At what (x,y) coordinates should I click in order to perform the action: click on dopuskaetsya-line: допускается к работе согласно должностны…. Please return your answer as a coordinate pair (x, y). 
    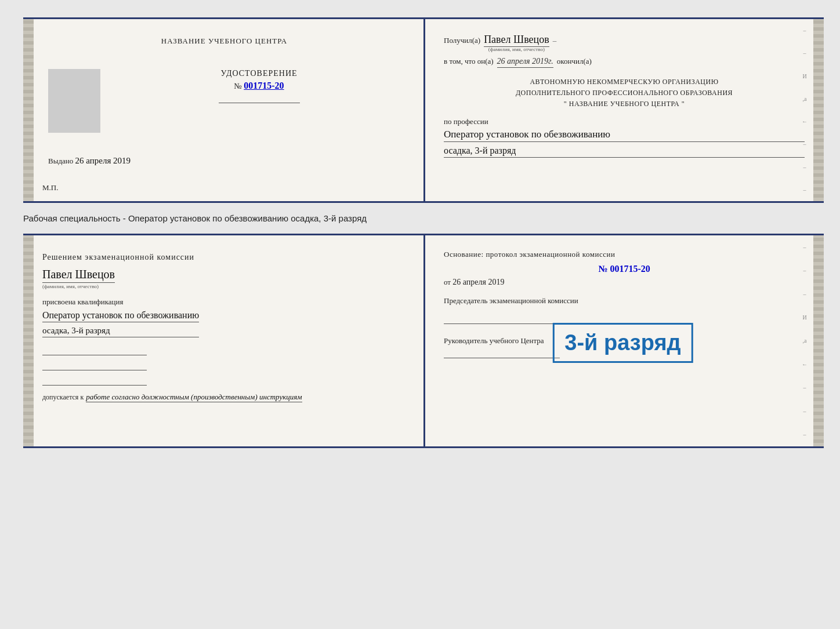
    Looking at the image, I should click on (172, 398).